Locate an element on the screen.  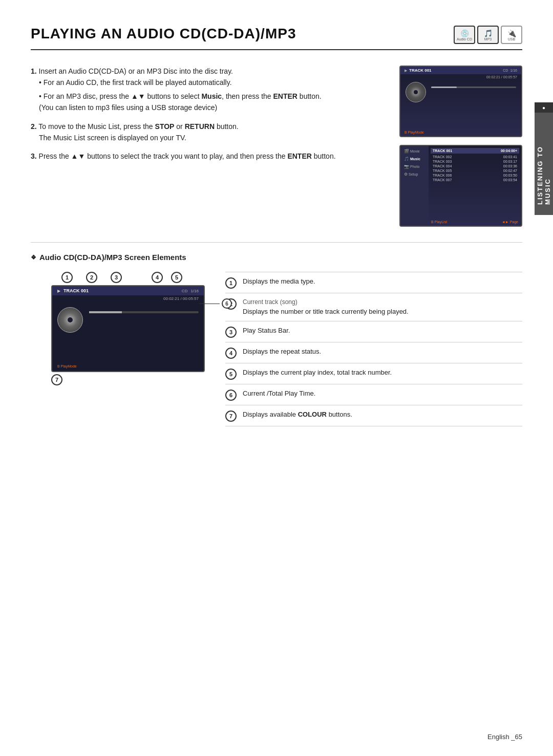
step-1-num: 1. is located at coordinates (34, 71).